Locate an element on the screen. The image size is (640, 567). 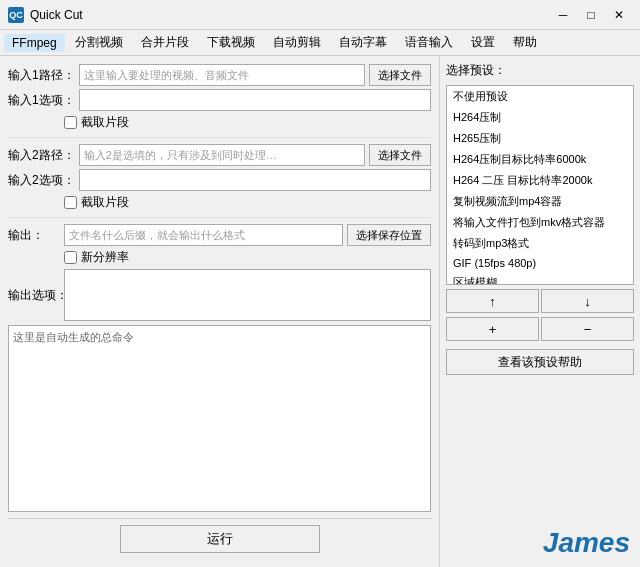
preset-down-button: ↓ is located at coordinates (588, 301).